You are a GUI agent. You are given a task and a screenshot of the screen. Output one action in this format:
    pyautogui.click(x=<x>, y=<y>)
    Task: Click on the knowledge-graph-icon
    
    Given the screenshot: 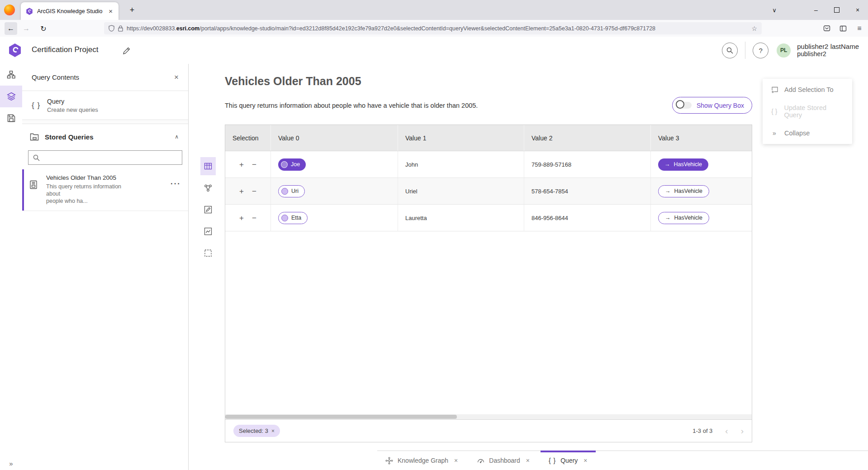 What is the action you would take?
    pyautogui.click(x=389, y=461)
    